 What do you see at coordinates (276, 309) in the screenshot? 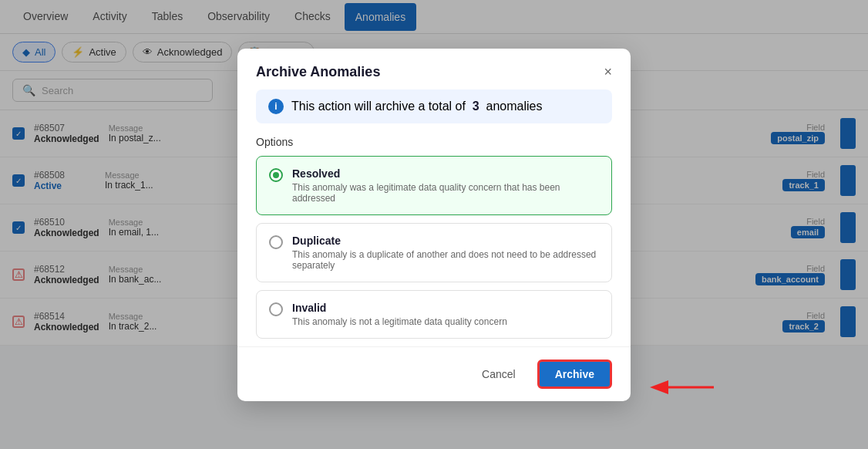
I see `radio-invalid` at bounding box center [276, 309].